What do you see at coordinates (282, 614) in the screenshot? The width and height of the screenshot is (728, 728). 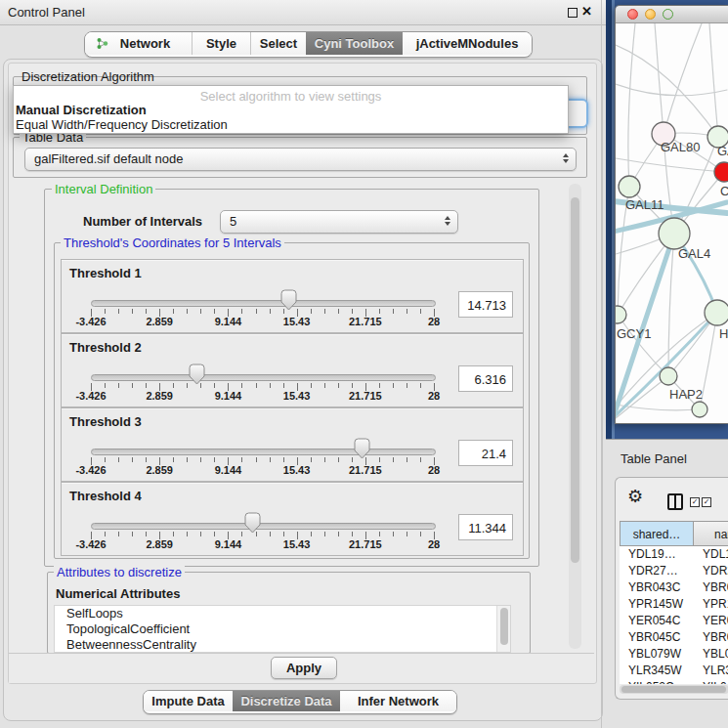 I see `attribute-item-selfloops: SelfLoops` at bounding box center [282, 614].